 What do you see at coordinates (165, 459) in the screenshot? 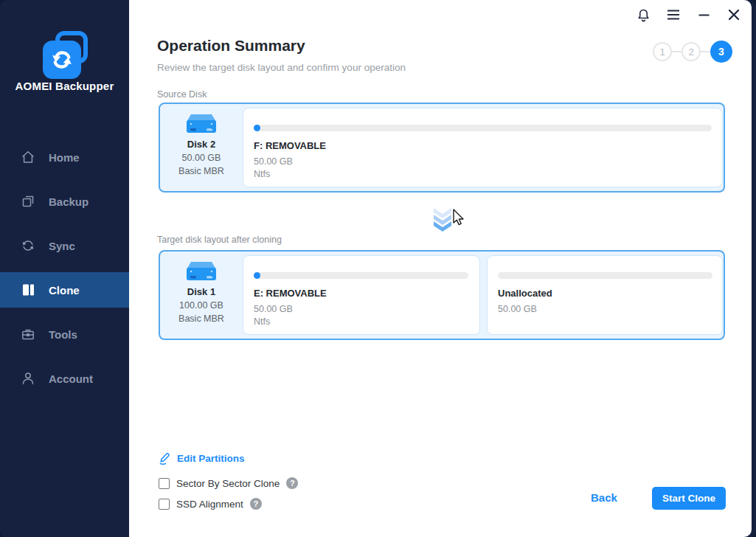
I see `edit-pen-icon` at bounding box center [165, 459].